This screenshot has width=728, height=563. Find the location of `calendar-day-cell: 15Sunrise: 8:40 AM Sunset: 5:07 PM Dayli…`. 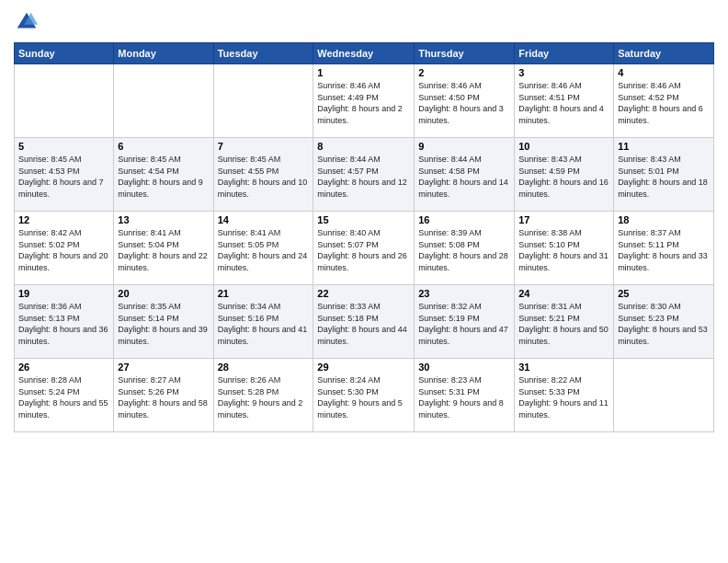

calendar-day-cell: 15Sunrise: 8:40 AM Sunset: 5:07 PM Dayli… is located at coordinates (364, 248).